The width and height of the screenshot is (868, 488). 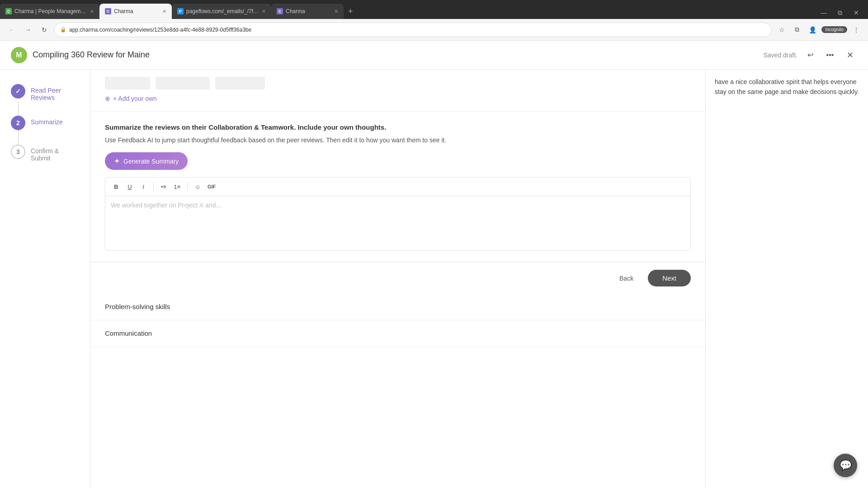 I want to click on gif-button: GIF, so click(x=212, y=187).